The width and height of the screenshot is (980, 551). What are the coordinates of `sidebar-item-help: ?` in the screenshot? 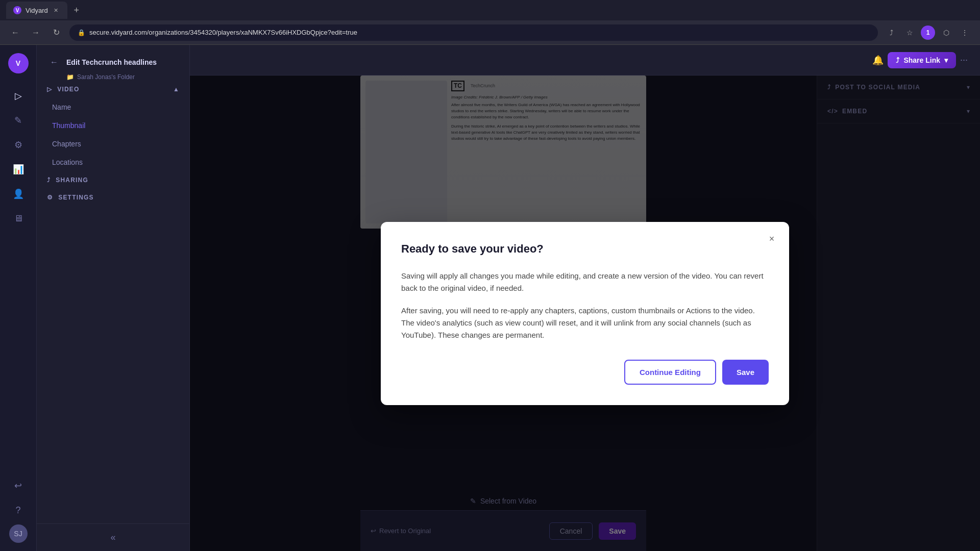 It's located at (18, 510).